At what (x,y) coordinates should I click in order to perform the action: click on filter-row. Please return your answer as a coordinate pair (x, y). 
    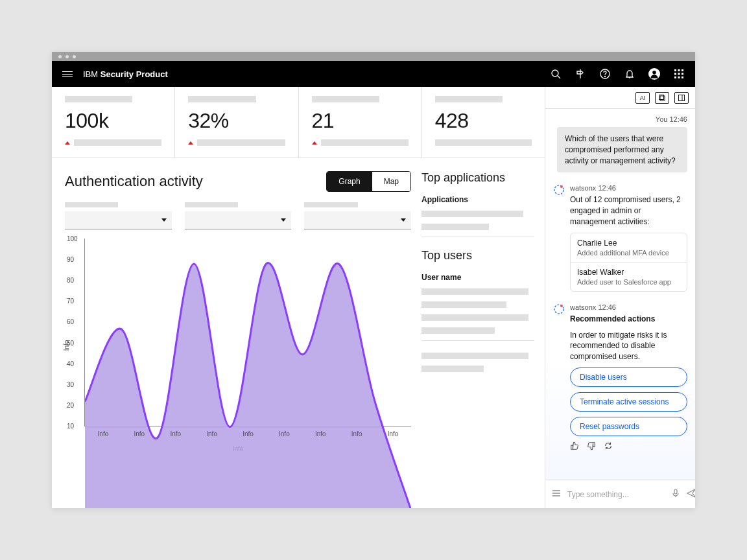
    Looking at the image, I should click on (238, 216).